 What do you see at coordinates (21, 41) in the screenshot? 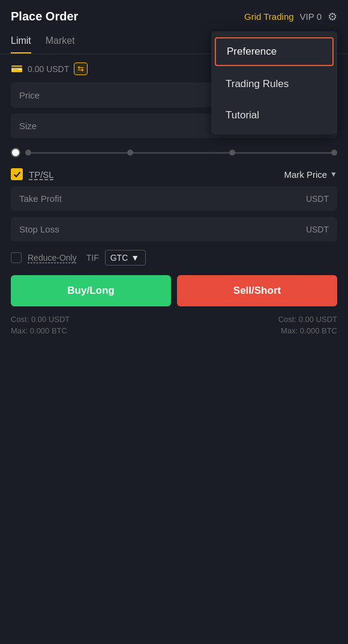
I see `tab-limit: Limit` at bounding box center [21, 41].